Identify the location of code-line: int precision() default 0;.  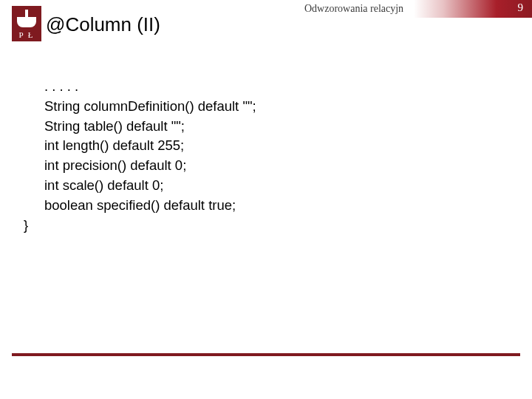
(140, 166).